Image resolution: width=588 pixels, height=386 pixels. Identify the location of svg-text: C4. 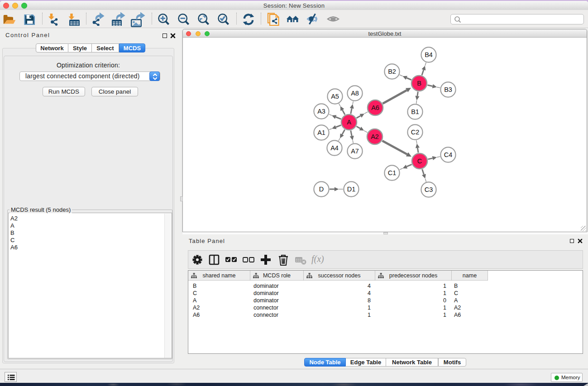
(448, 155).